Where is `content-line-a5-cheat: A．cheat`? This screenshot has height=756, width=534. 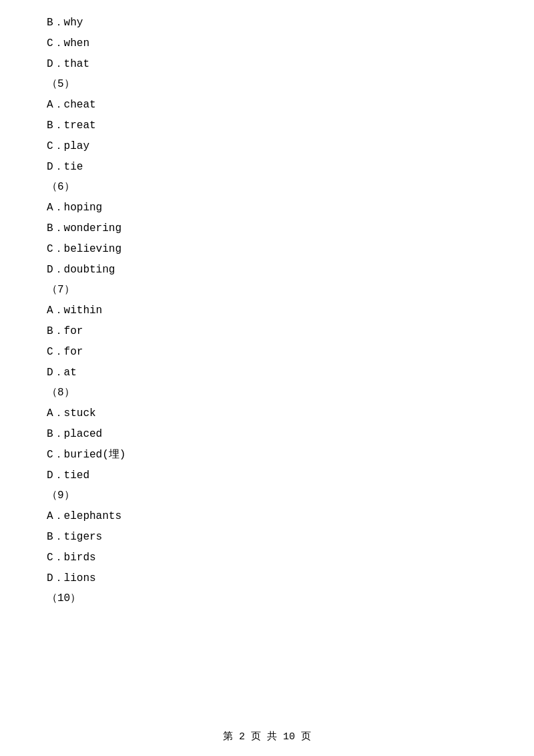
content-line-a5-cheat: A．cheat is located at coordinates (267, 106).